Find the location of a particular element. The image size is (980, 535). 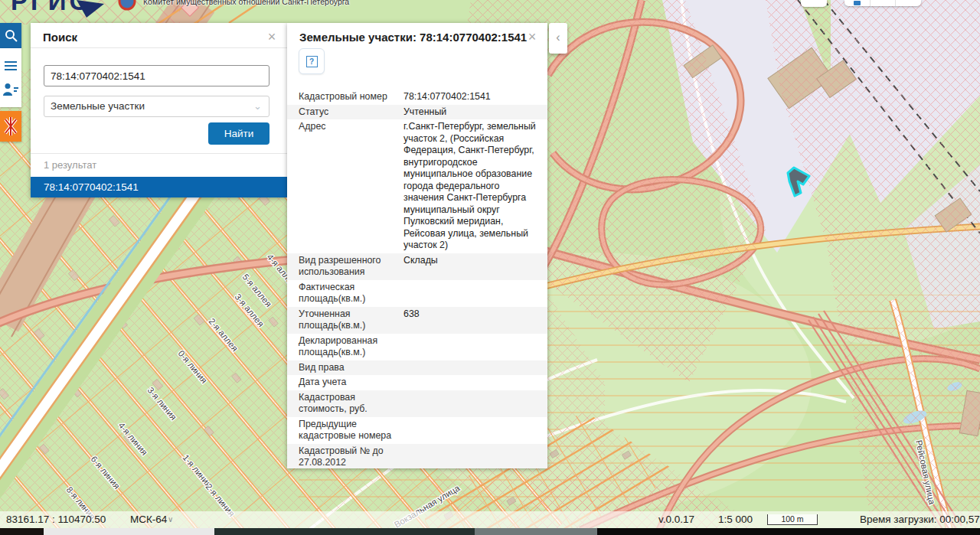

sidebar-tool-group is located at coordinates (11, 78).